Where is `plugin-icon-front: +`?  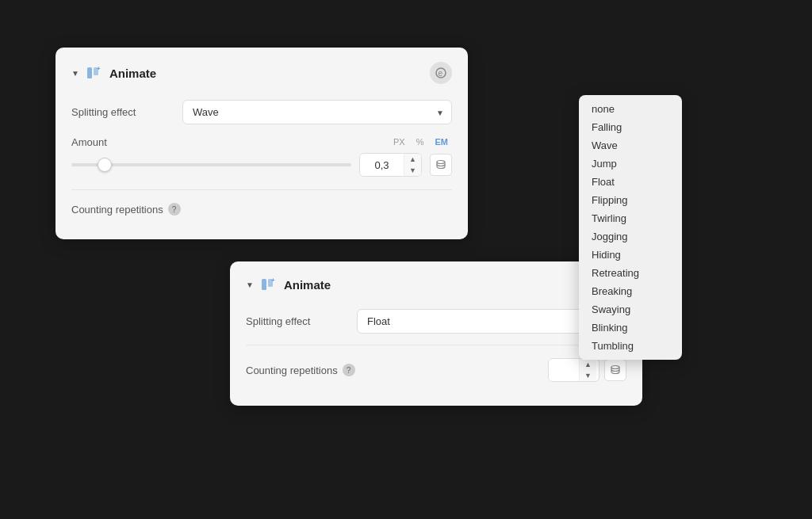 plugin-icon-front: + is located at coordinates (269, 284).